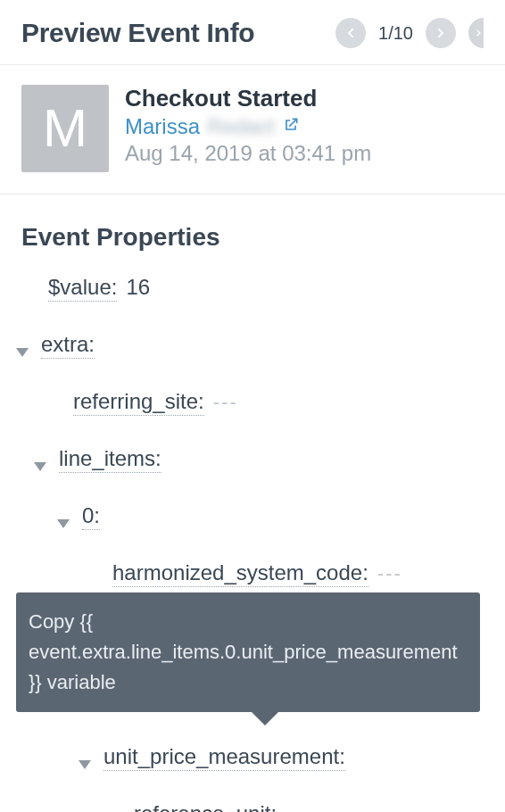 Image resolution: width=505 pixels, height=812 pixels. What do you see at coordinates (252, 345) in the screenshot?
I see `prop-row-extra: extra:` at bounding box center [252, 345].